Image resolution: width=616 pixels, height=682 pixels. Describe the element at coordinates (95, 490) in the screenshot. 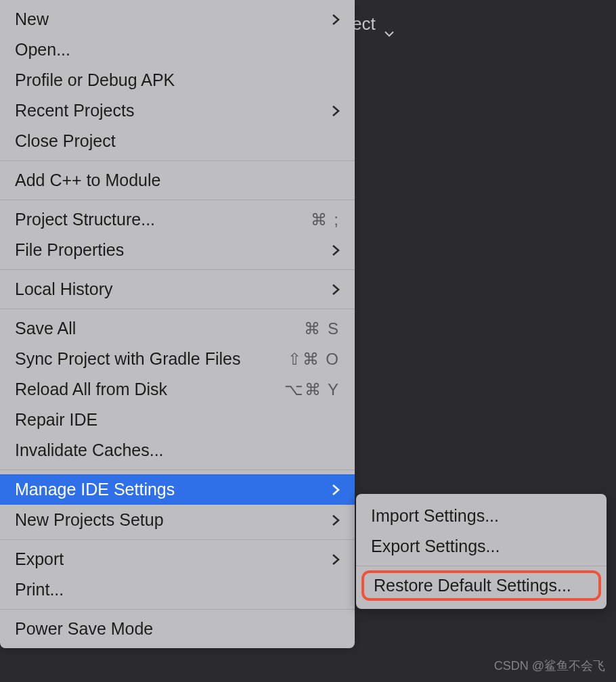

I see `menu-item-label: Manage IDE Settings` at that location.